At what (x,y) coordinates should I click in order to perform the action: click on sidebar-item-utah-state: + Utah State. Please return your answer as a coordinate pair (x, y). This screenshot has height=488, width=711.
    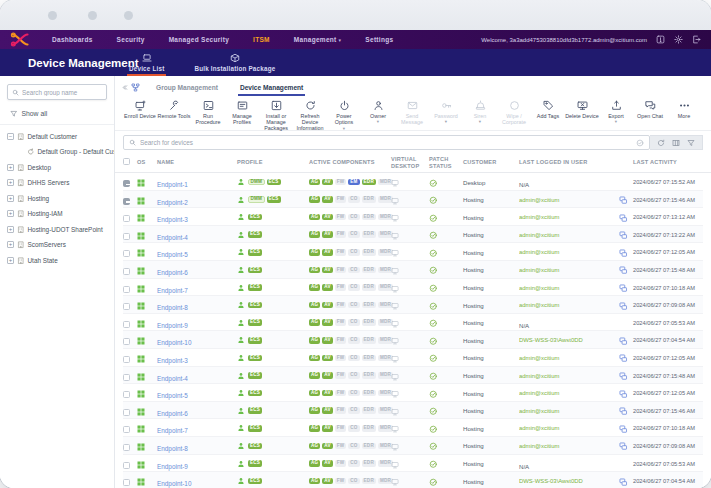
    Looking at the image, I should click on (57, 261).